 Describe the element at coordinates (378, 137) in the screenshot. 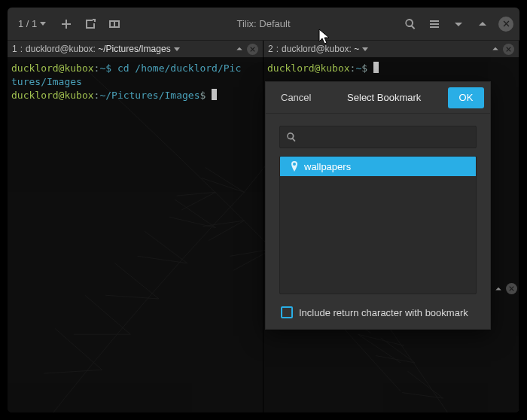

I see `bookmark-search-field` at that location.